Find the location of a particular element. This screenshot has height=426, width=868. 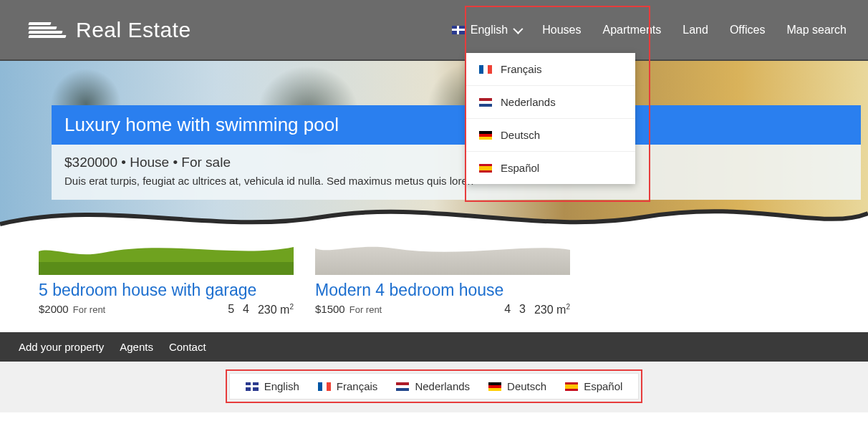

language-dropdown: Français Nederlands Deutsch Español is located at coordinates (551, 119).